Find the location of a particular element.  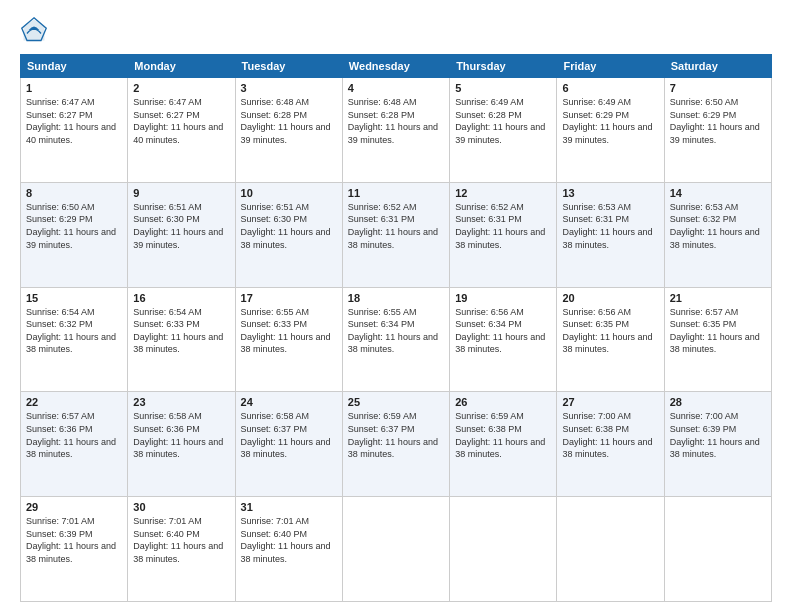

day-number: 20 is located at coordinates (610, 298).